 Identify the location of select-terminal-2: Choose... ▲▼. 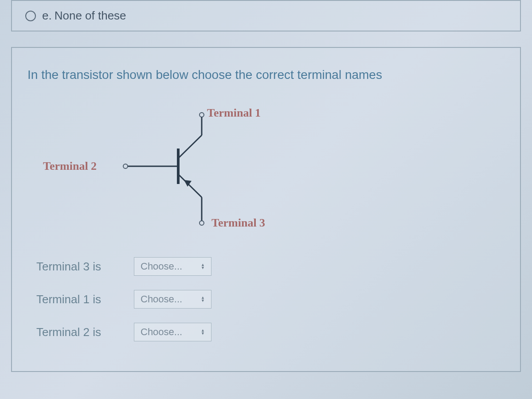
(173, 332).